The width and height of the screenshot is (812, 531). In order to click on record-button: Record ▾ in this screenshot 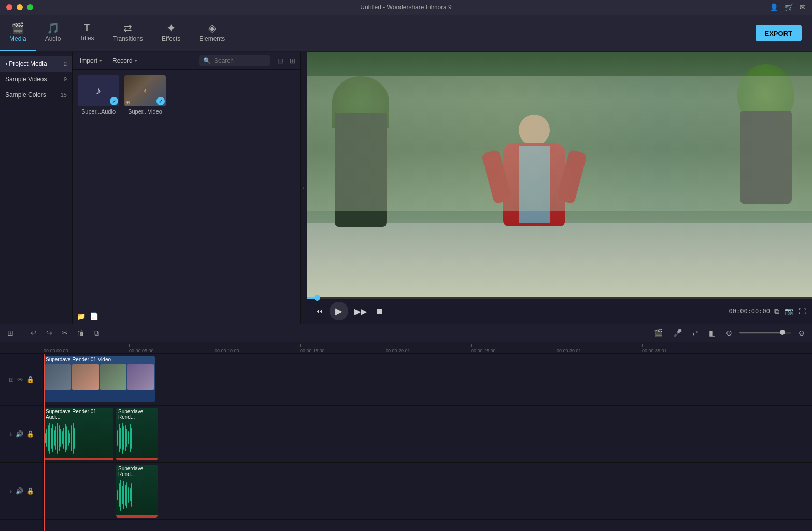, I will do `click(125, 61)`.